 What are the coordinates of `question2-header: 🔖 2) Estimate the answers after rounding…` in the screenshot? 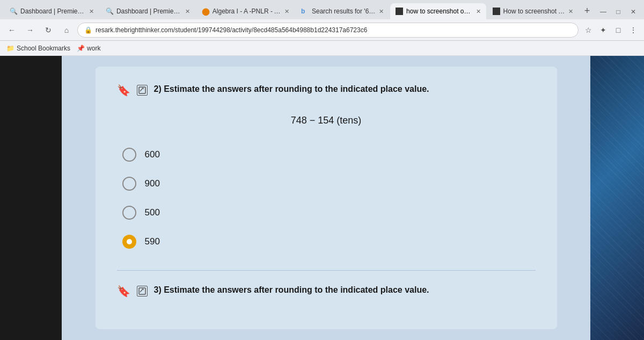 It's located at (326, 90).